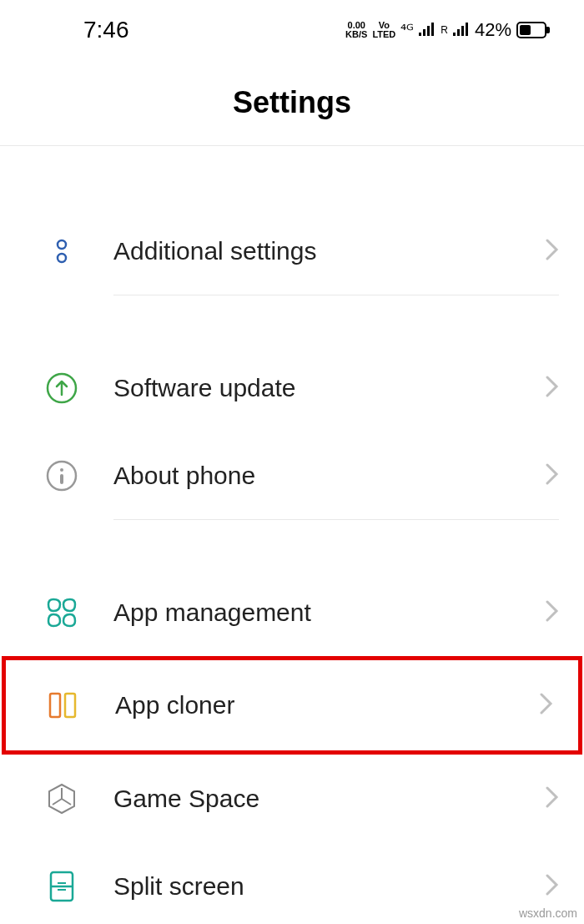 The image size is (584, 924). I want to click on setting-app-cloner: App cloner, so click(292, 705).